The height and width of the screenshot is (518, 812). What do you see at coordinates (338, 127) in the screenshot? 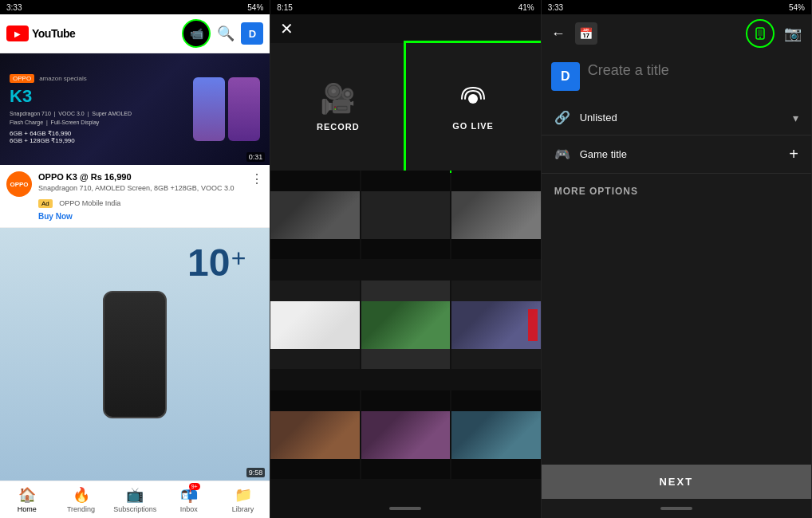
I see `record-label: RECORD` at bounding box center [338, 127].